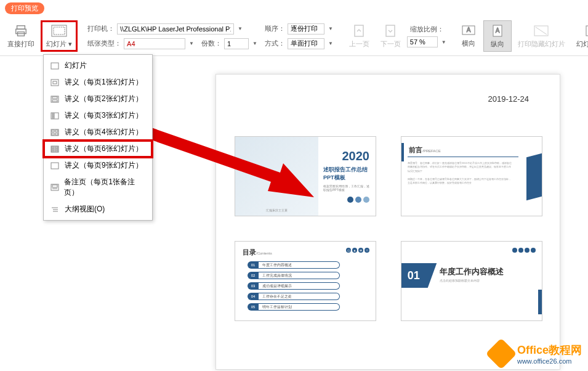  I want to click on menu-label: 讲义（每页6张幻灯片）, so click(103, 149).